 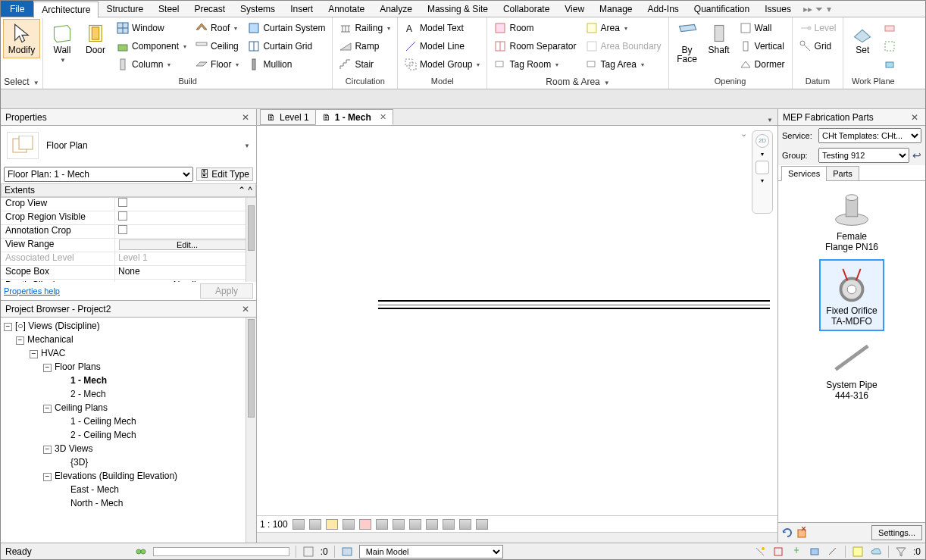 I want to click on tree-item-1-mech: 1 - Mech, so click(x=129, y=380).